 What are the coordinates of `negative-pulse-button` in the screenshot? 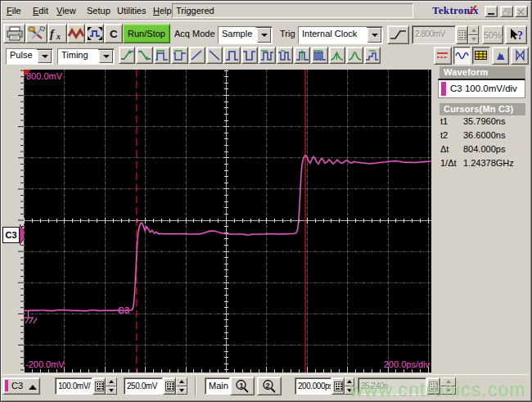 It's located at (250, 56).